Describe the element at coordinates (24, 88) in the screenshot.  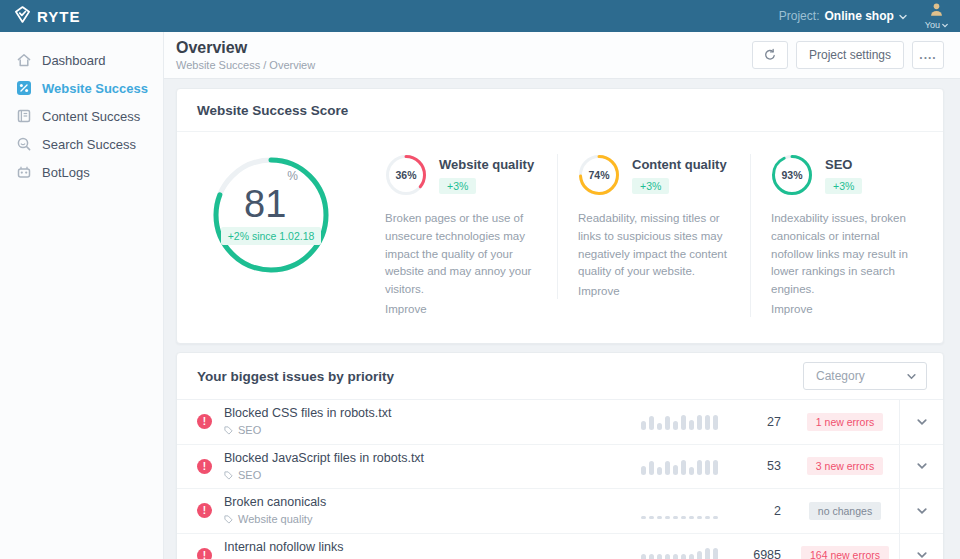
I see `percent-icon` at that location.